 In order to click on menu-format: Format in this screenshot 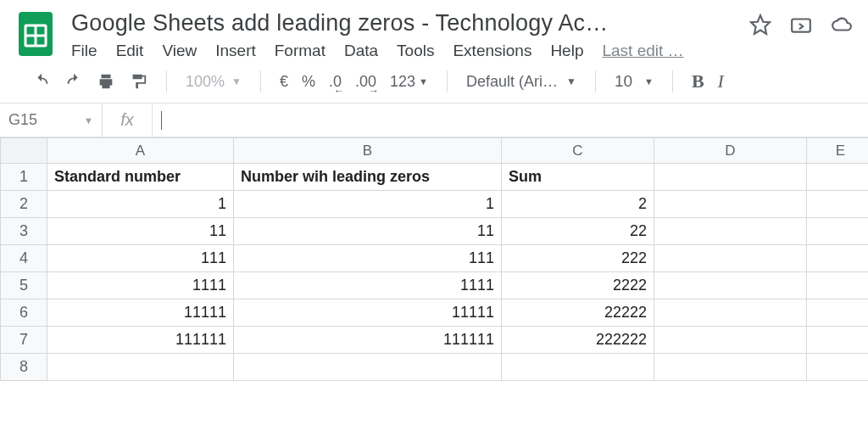, I will do `click(300, 51)`.